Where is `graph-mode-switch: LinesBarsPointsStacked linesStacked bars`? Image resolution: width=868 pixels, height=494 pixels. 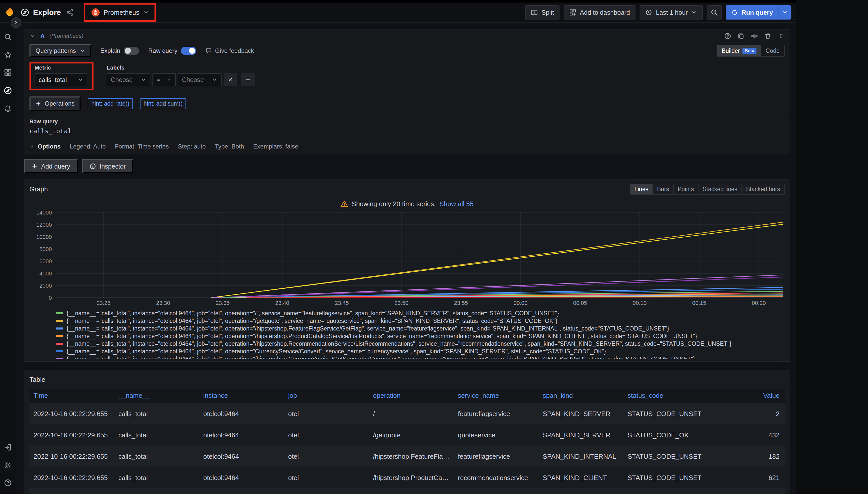
graph-mode-switch: LinesBarsPointsStacked linesStacked bars is located at coordinates (707, 189).